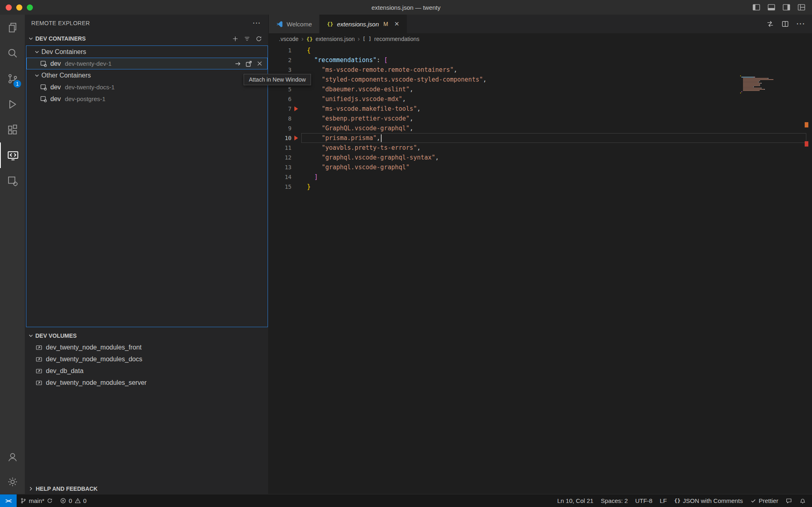  I want to click on line-number: 15, so click(280, 187).